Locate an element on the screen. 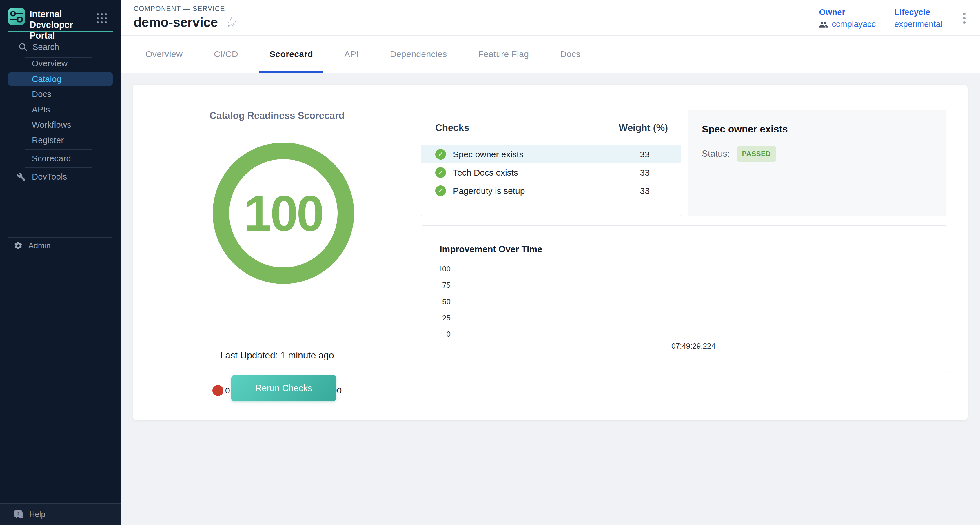 The width and height of the screenshot is (980, 525). weight-header-label: Weight (%) is located at coordinates (643, 128).